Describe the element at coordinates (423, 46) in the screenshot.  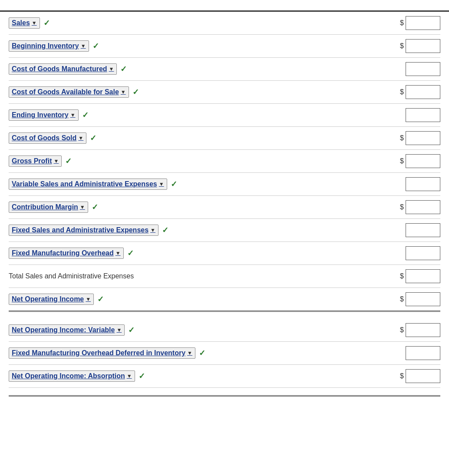
I see `value-input-beginning-inventory` at that location.